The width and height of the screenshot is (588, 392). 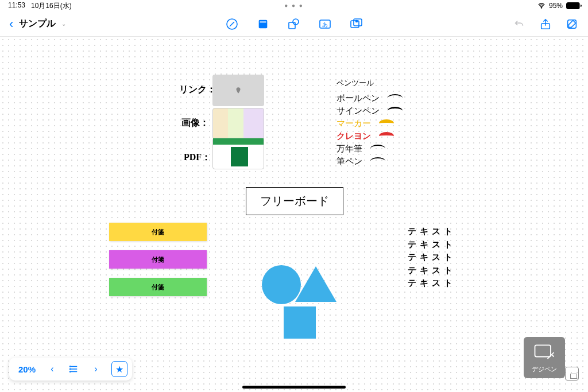 What do you see at coordinates (294, 6) in the screenshot?
I see `multitask-dots-icon: ● ● ●` at bounding box center [294, 6].